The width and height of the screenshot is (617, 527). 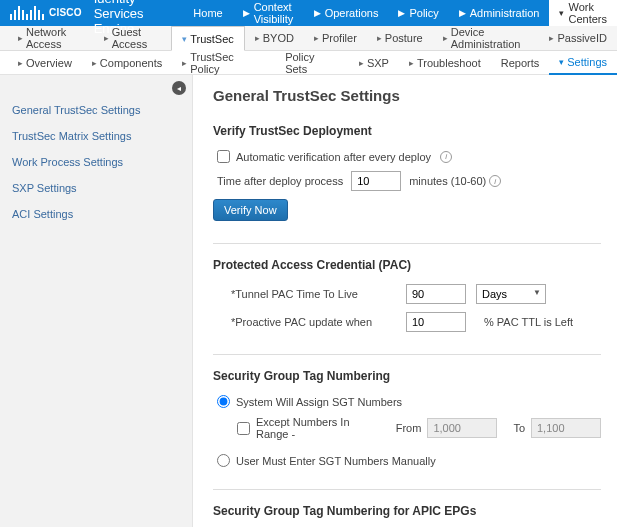 What do you see at coordinates (578, 38) in the screenshot?
I see `subnav-passiveid: ▸PassiveID` at bounding box center [578, 38].